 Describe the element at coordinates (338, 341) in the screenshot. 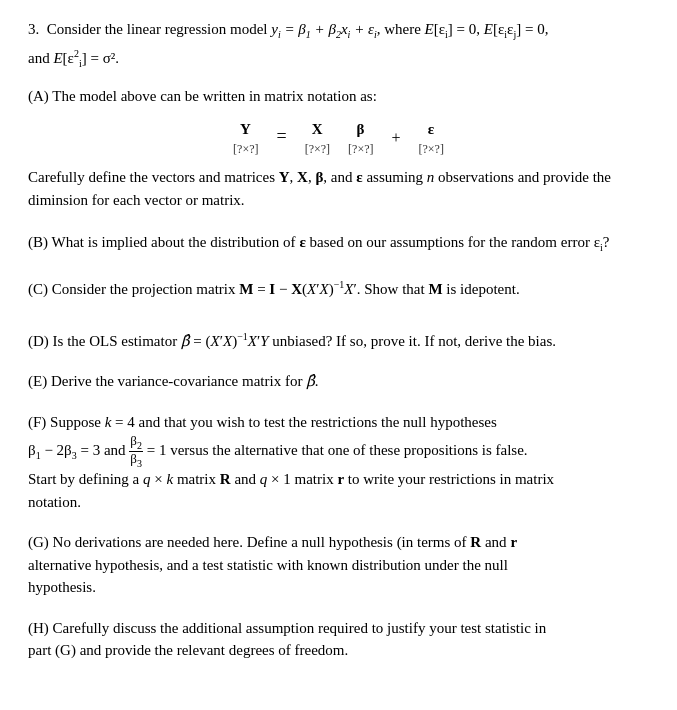

I see `part-d: (D) Is the OLS estimator β̂ = (X′X)−1X′Y…` at that location.